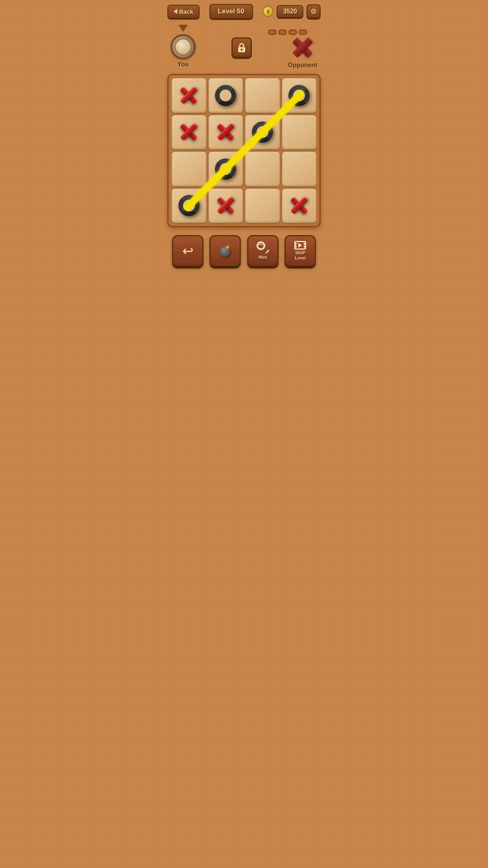 This screenshot has width=488, height=868. Describe the element at coordinates (188, 251) in the screenshot. I see `undo-button: ↩` at that location.